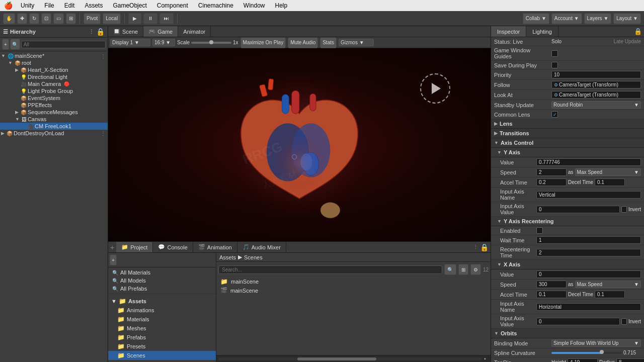 The height and width of the screenshot is (362, 644). Describe the element at coordinates (92, 19) in the screenshot. I see `pivot-button: Pivot` at that location.